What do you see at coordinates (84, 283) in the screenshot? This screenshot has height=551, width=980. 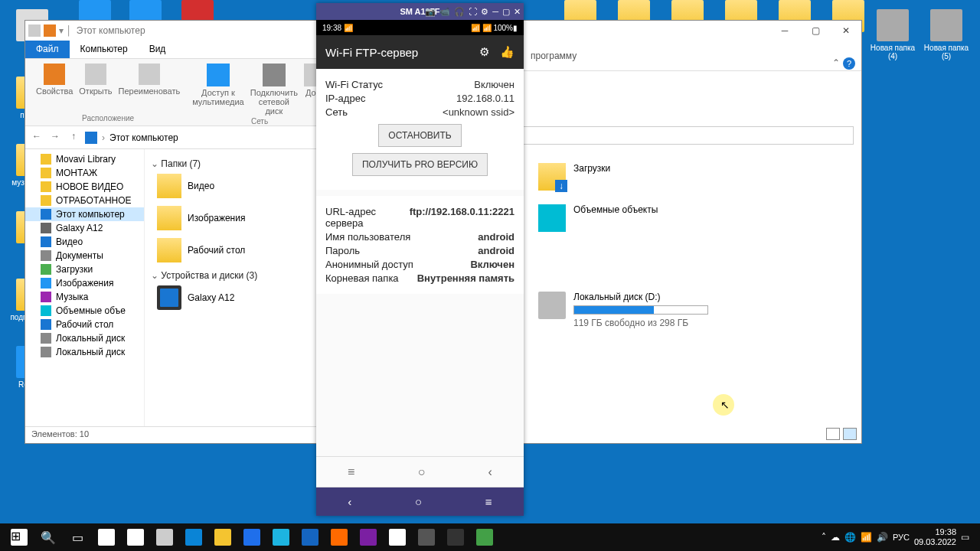 I see `nav-item: Изображения` at bounding box center [84, 283].